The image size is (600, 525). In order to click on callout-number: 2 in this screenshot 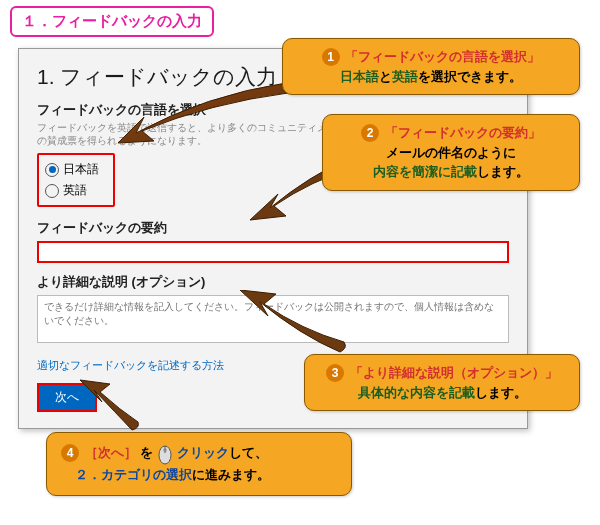, I will do `click(370, 133)`.